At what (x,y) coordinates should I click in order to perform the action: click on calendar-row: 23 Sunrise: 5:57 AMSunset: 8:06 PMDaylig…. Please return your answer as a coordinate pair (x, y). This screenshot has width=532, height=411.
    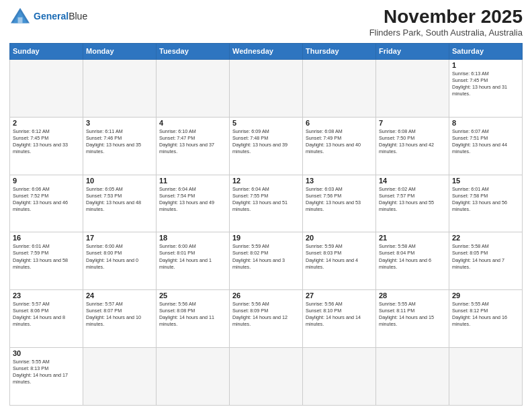
    Looking at the image, I should click on (266, 319).